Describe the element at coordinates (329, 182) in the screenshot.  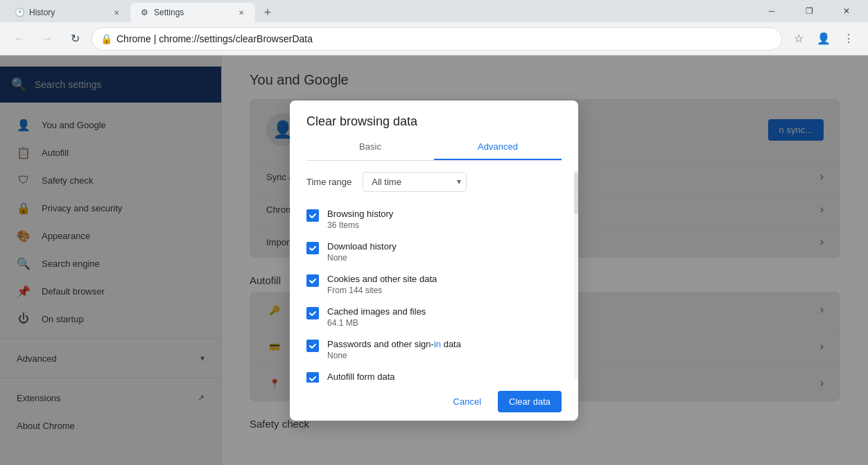
I see `time-range-label: Time range` at that location.